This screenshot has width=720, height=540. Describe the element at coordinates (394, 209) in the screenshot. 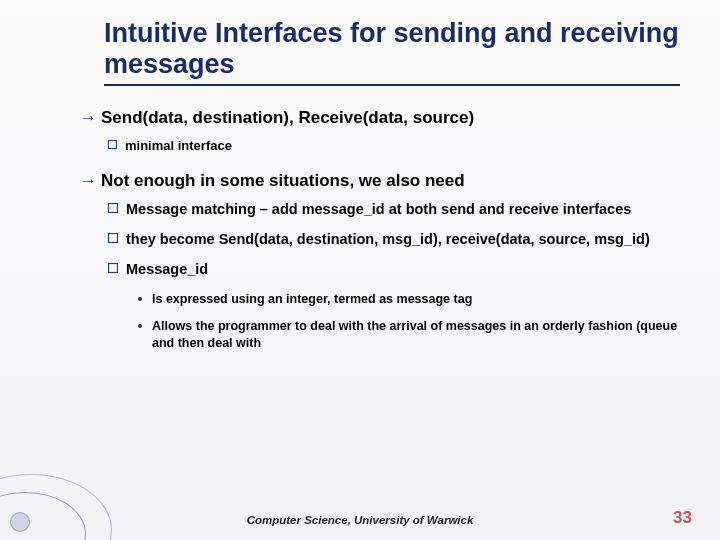

I see `bullet-level2: Message matching – add message_id at bot…` at that location.